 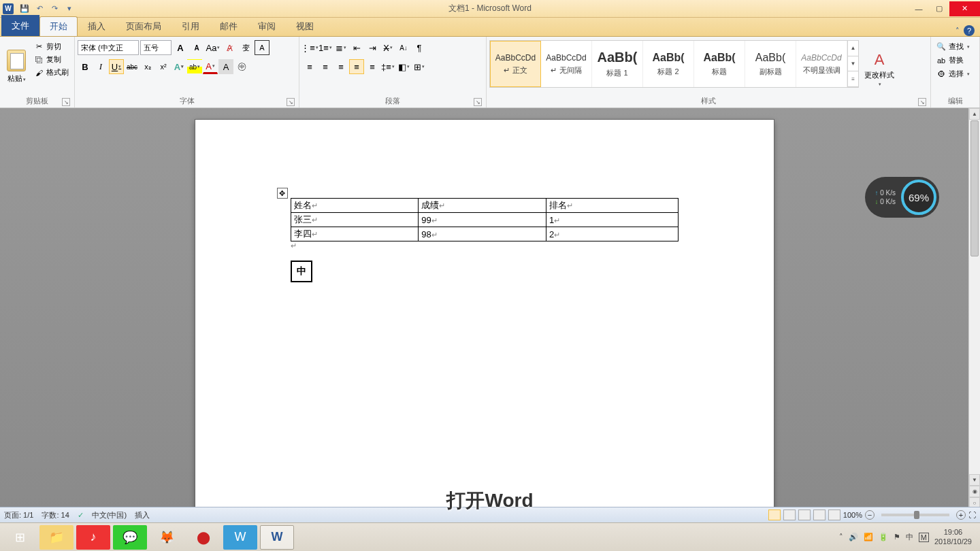 What do you see at coordinates (372, 48) in the screenshot?
I see `increase-indent-button: ⇥` at bounding box center [372, 48].